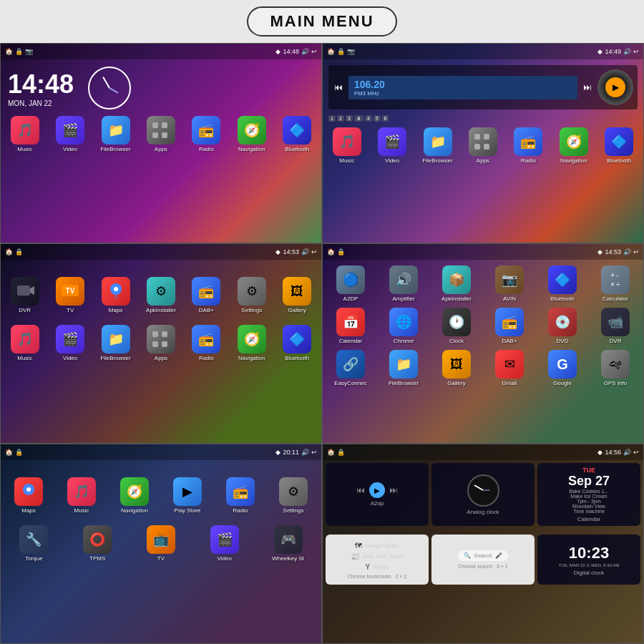  I want to click on app-dab-3: 📻 DAB+, so click(206, 295).